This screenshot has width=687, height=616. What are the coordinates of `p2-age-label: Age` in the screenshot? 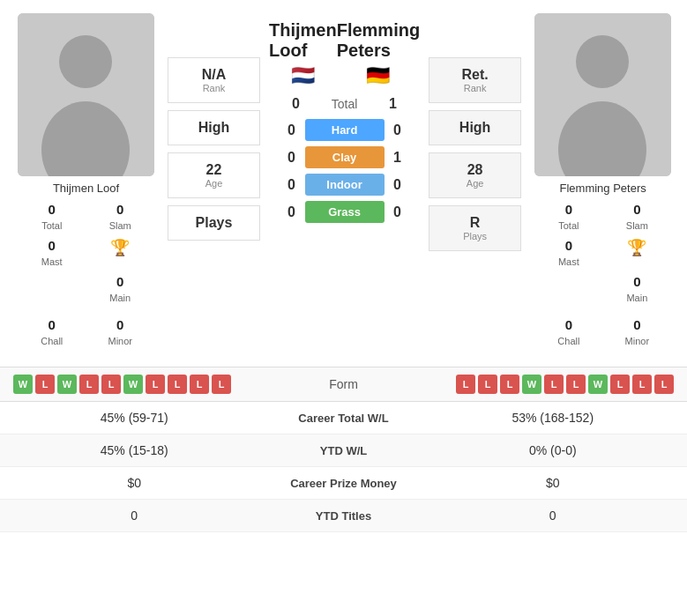 It's located at (474, 183).